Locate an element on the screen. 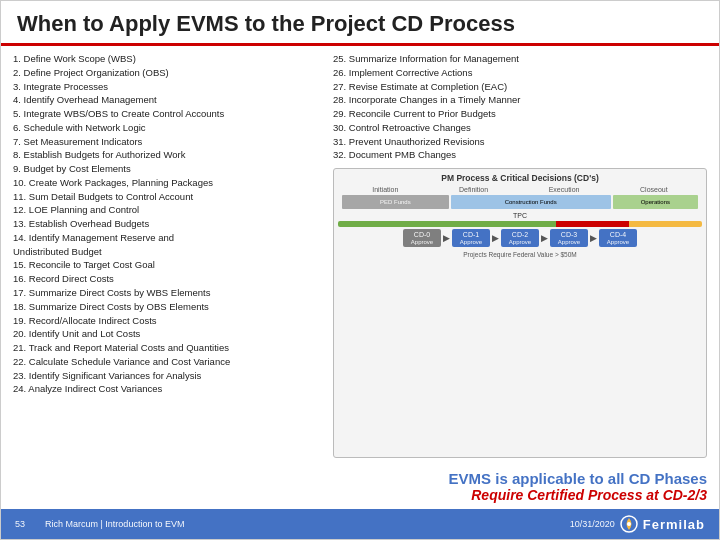 Image resolution: width=720 pixels, height=540 pixels. left-list-item: 6. Schedule with Network Logic is located at coordinates (168, 128).